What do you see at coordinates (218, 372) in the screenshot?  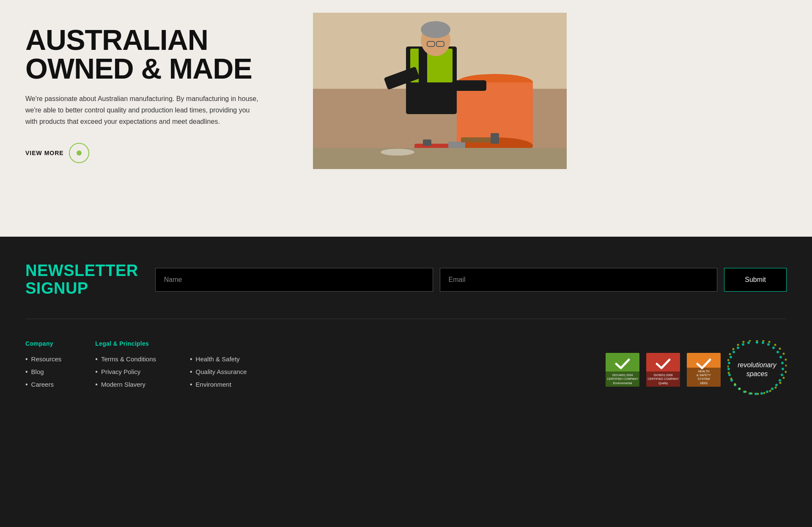 I see `list-item: Quality Assurance` at bounding box center [218, 372].